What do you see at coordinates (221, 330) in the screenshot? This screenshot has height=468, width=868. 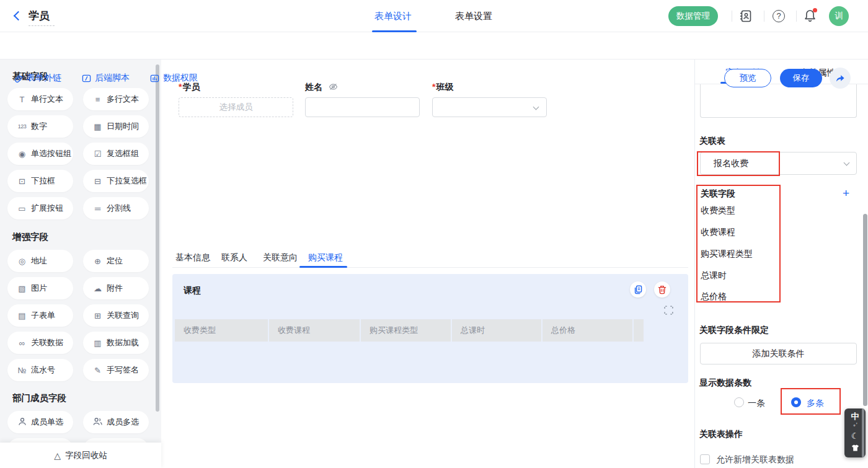 I see `subform-col-header: 收费类型` at bounding box center [221, 330].